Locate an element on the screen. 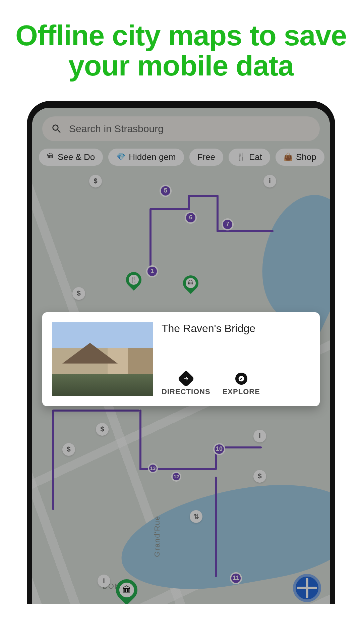 The width and height of the screenshot is (362, 644). bag-icon: 👜 is located at coordinates (288, 157).